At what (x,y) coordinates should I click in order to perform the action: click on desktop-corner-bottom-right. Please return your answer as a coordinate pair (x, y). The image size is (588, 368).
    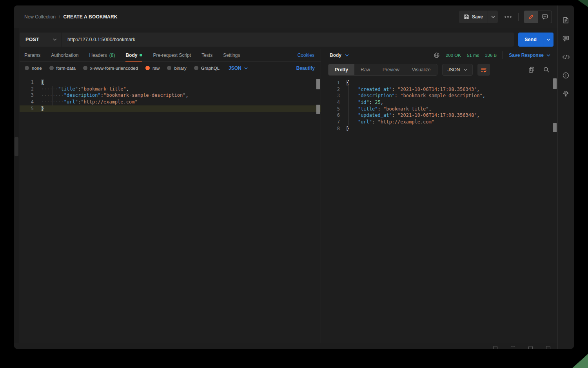
    Looking at the image, I should click on (580, 361).